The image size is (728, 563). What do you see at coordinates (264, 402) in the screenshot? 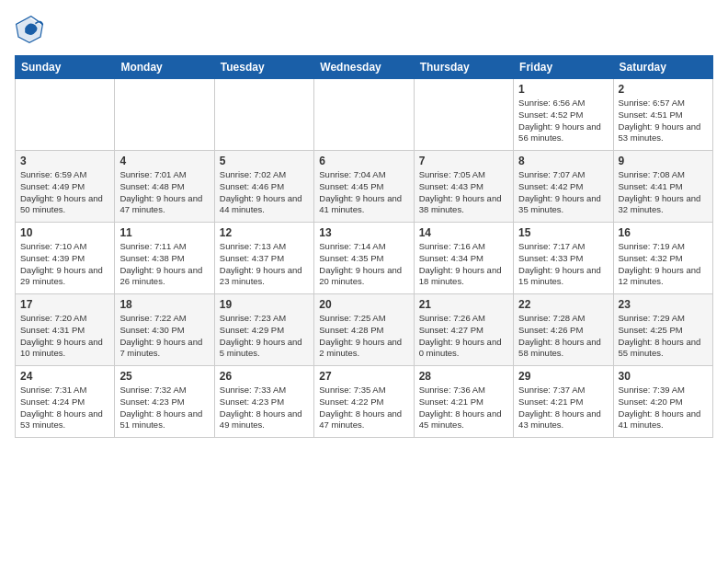
I see `calendar-cell: 26Sunrise: 7:33 AM Sunset: 4:23 PM Dayli…` at bounding box center [264, 402].